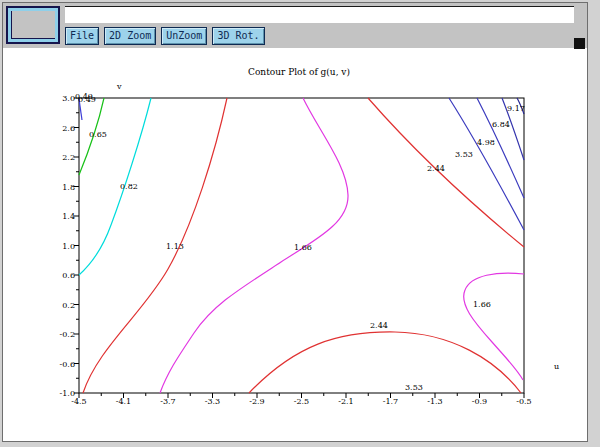 Image resolution: width=600 pixels, height=447 pixels. What do you see at coordinates (58, 306) in the screenshot?
I see `y-tick-label: 0.2` at bounding box center [58, 306].